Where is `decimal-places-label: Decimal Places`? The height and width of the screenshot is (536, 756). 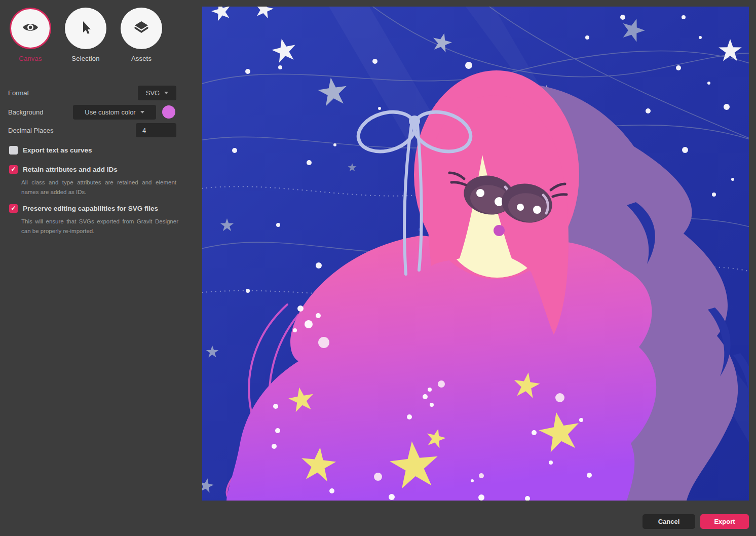 decimal-places-label: Decimal Places is located at coordinates (31, 131).